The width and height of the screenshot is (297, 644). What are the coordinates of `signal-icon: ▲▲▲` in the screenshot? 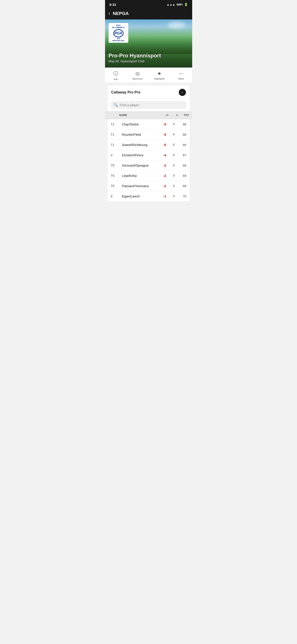 It's located at (171, 4).